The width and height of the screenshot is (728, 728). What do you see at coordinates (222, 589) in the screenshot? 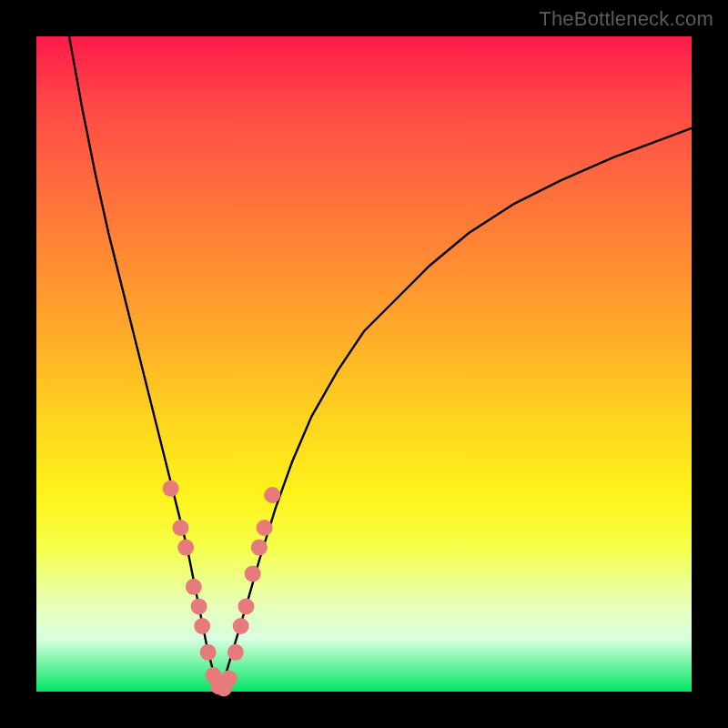
I see `sample-dots` at bounding box center [222, 589].